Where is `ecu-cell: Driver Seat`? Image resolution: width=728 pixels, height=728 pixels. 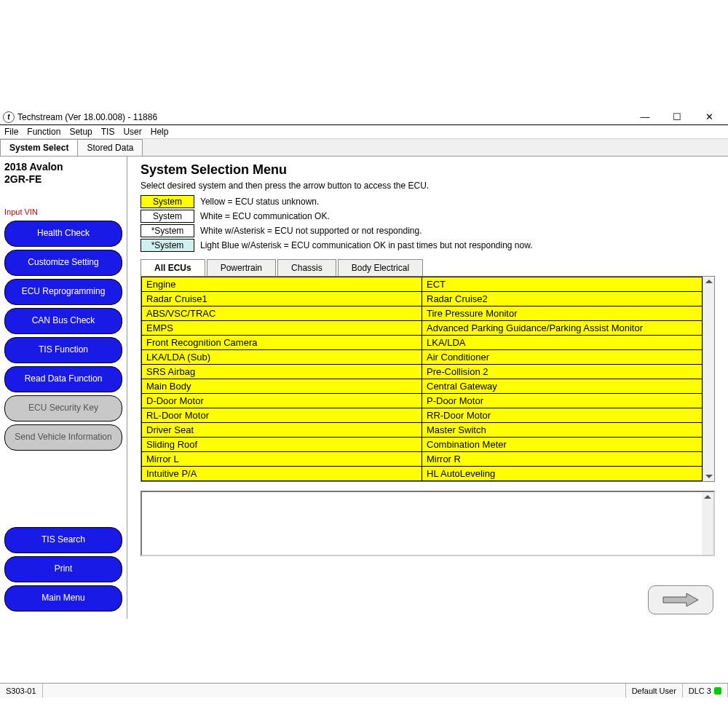 ecu-cell: Driver Seat is located at coordinates (282, 430).